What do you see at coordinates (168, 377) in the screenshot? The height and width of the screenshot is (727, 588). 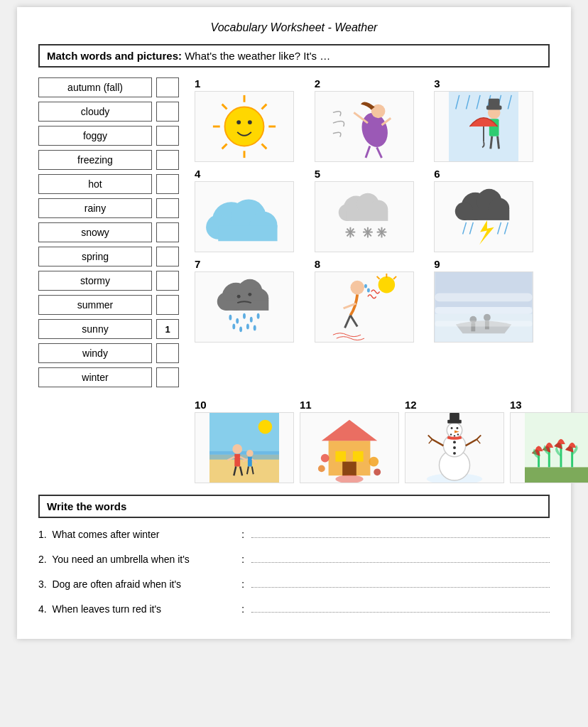 I see `answer-winter` at bounding box center [168, 377].